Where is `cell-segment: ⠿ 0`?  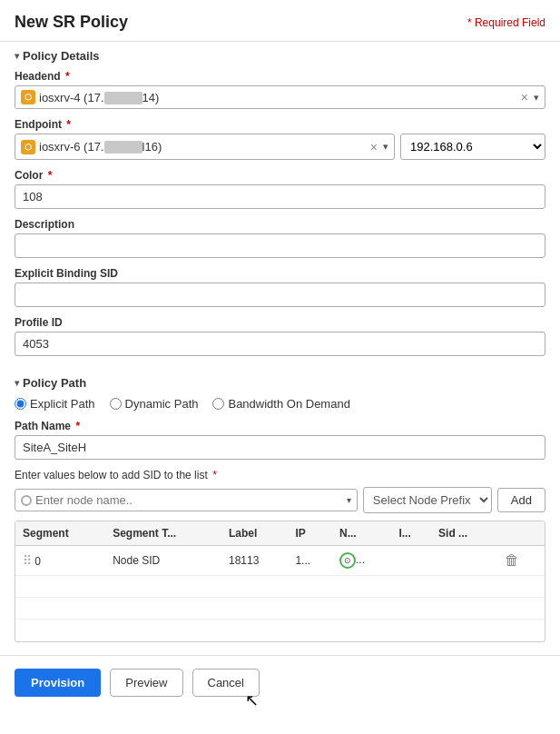
cell-segment: ⠿ 0 is located at coordinates (60, 561).